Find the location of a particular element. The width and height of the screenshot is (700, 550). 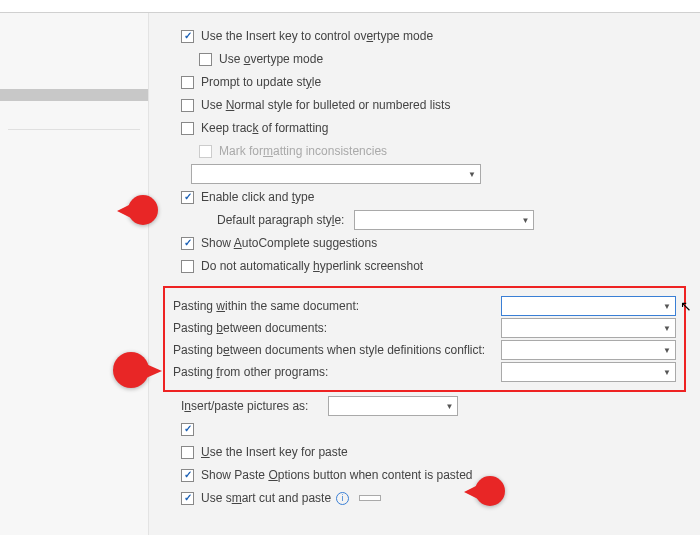

checkbox-smart-cut-paste is located at coordinates (188, 498).